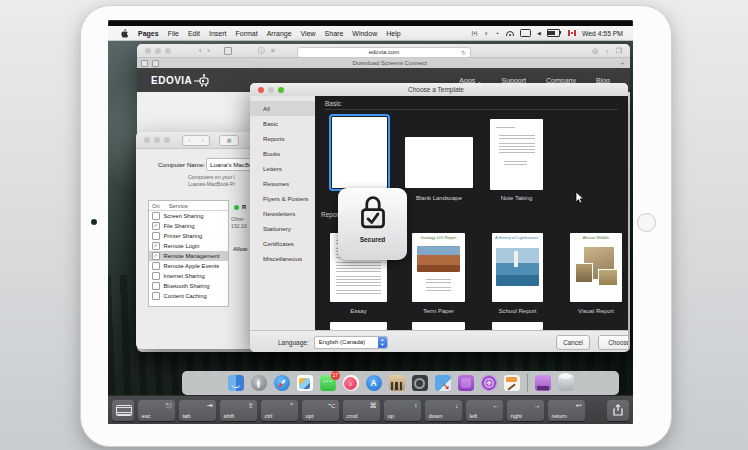 The height and width of the screenshot is (450, 748). I want to click on menu-item-window: Window, so click(364, 34).